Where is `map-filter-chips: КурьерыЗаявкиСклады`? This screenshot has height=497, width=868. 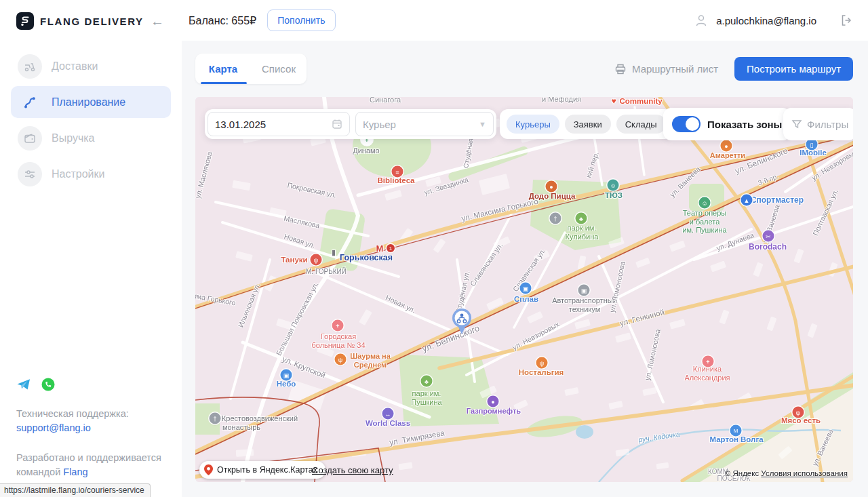 map-filter-chips: КурьерыЗаявкиСклады is located at coordinates (586, 124).